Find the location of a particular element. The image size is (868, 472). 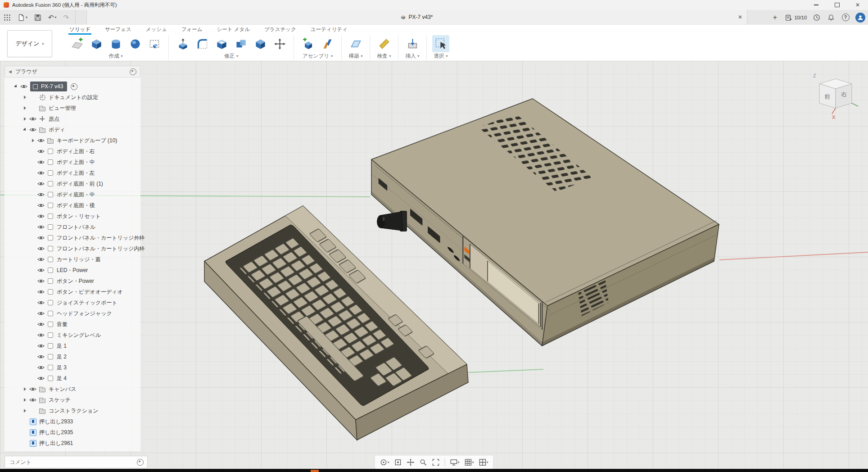

browser-row: スケッチ is located at coordinates (72, 400).